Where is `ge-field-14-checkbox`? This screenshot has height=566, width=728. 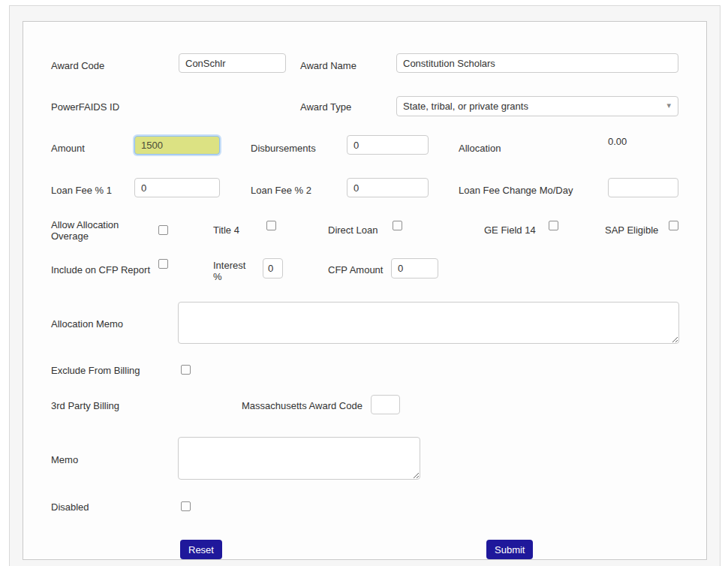
ge-field-14-checkbox is located at coordinates (554, 225).